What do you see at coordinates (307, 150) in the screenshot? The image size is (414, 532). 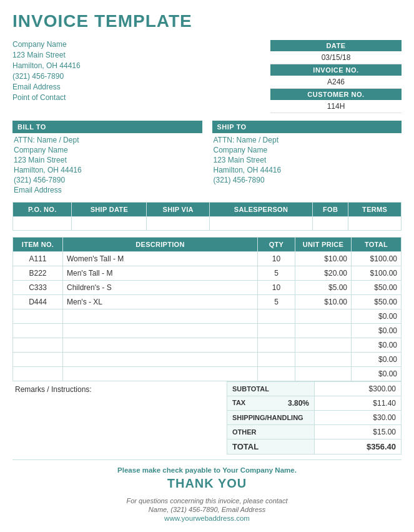 I see `ship-name: Company Name` at bounding box center [307, 150].